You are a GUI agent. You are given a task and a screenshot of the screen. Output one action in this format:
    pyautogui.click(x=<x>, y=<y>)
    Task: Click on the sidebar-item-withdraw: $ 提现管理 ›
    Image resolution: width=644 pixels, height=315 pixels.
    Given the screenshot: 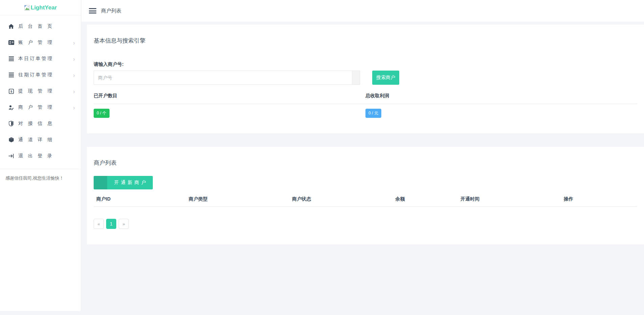 What is the action you would take?
    pyautogui.click(x=41, y=91)
    